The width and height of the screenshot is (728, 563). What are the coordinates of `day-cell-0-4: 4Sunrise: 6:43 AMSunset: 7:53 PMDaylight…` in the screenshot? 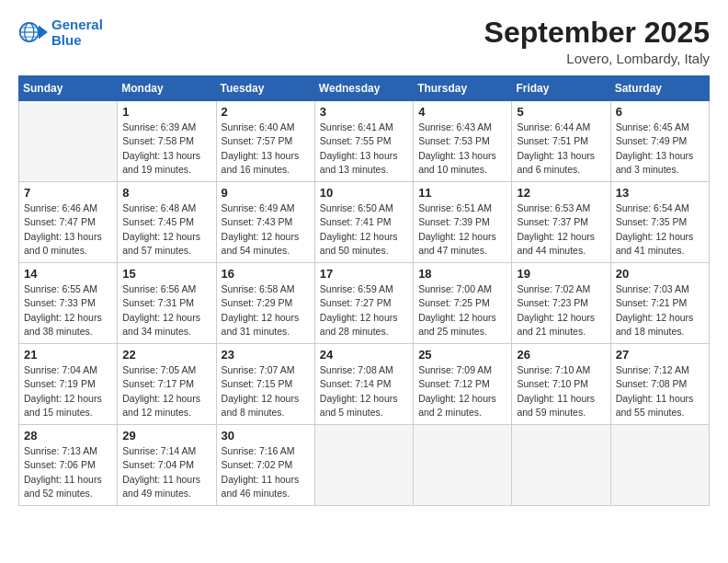 It's located at (463, 142).